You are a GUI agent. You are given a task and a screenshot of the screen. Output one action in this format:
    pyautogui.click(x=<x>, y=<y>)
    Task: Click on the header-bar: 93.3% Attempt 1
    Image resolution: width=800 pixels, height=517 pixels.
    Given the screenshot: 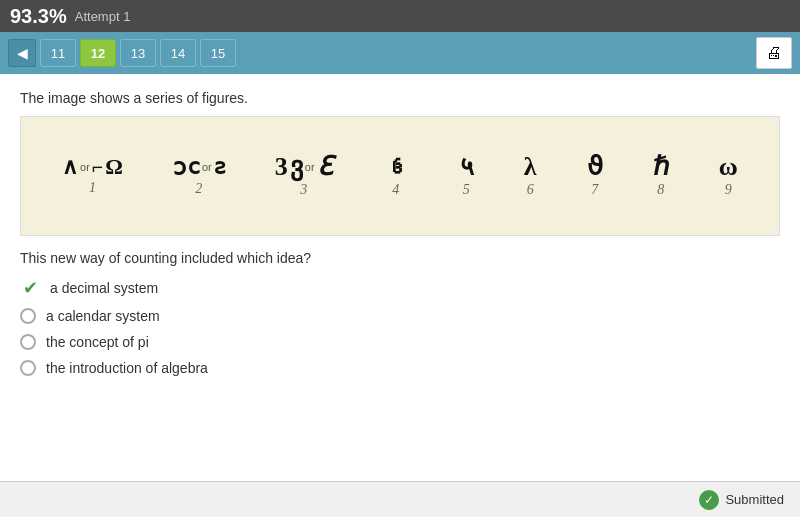 What is the action you would take?
    pyautogui.click(x=400, y=16)
    